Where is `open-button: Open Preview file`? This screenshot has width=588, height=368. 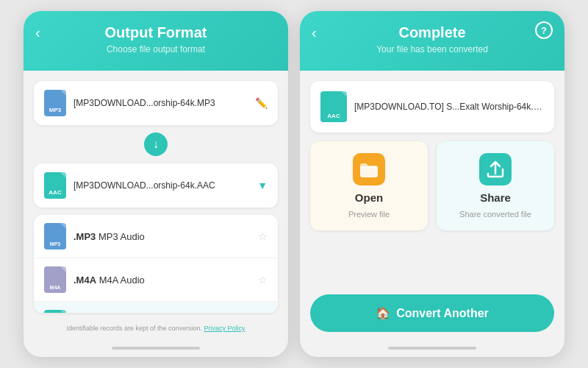
open-button: Open Preview file is located at coordinates (369, 185).